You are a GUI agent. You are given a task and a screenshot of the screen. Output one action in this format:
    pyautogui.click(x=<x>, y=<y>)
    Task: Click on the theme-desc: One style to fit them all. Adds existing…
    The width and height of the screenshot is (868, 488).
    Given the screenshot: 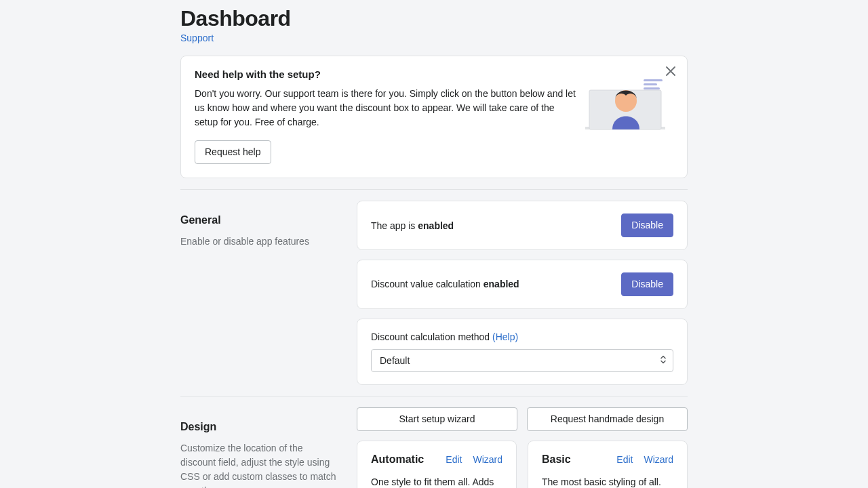 What is the action you would take?
    pyautogui.click(x=437, y=481)
    